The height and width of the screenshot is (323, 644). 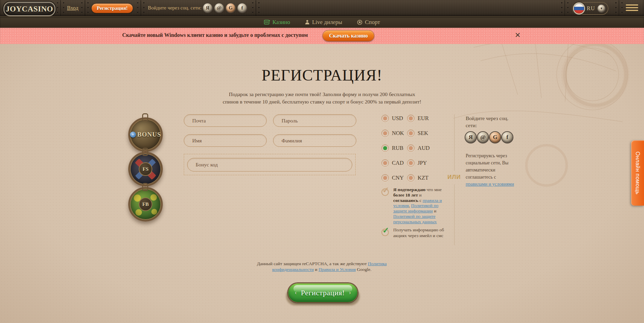 I want to click on google-letter: G, so click(x=231, y=8).